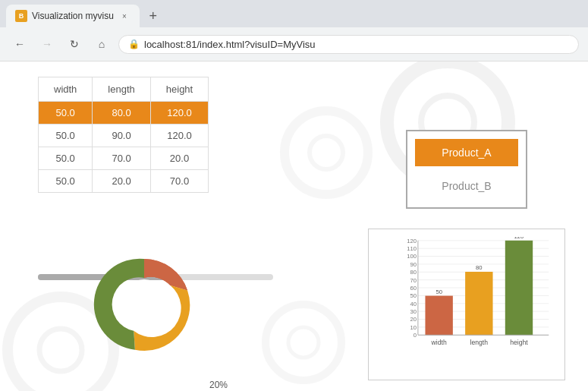  What do you see at coordinates (65, 90) in the screenshot?
I see `col-header-width: width` at bounding box center [65, 90].